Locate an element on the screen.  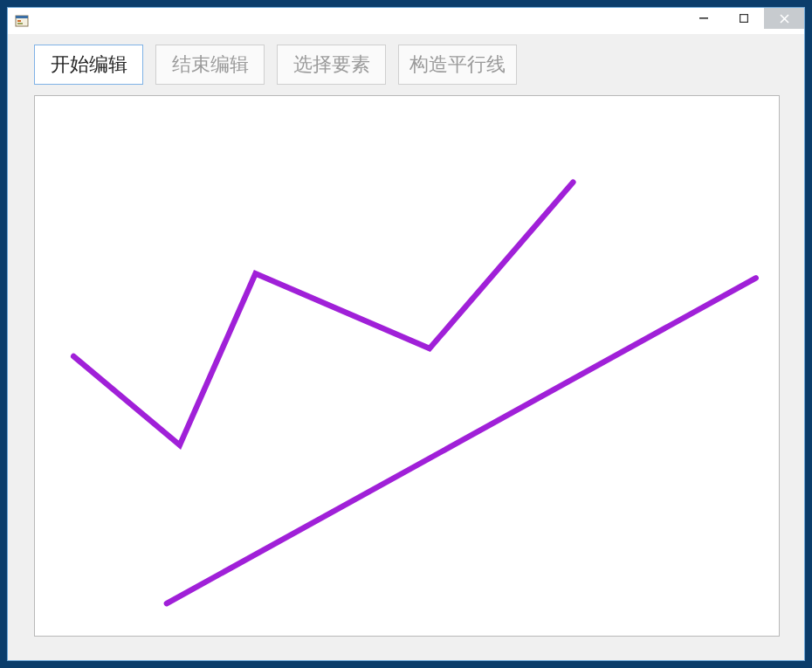
button-label: 开始编辑 is located at coordinates (89, 65).